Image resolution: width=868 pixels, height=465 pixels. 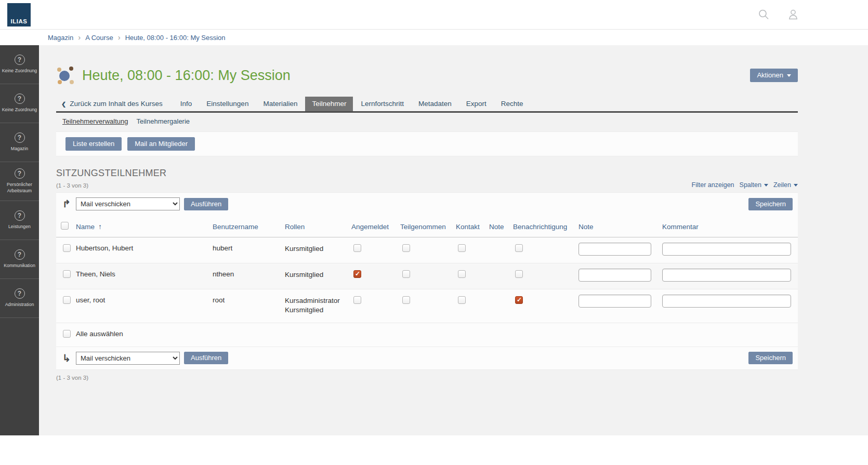 What do you see at coordinates (329, 104) in the screenshot?
I see `tab-teilnehmer: Teilnehmer` at bounding box center [329, 104].